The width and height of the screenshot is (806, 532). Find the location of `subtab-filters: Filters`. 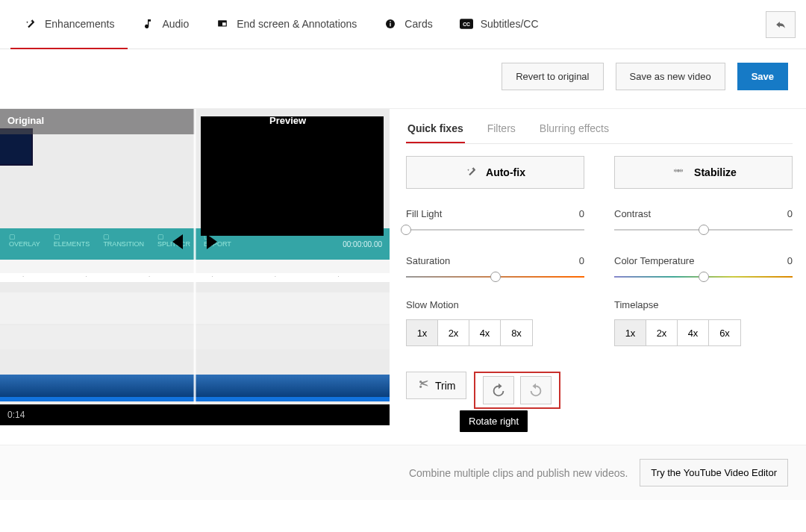

subtab-filters: Filters is located at coordinates (502, 131).